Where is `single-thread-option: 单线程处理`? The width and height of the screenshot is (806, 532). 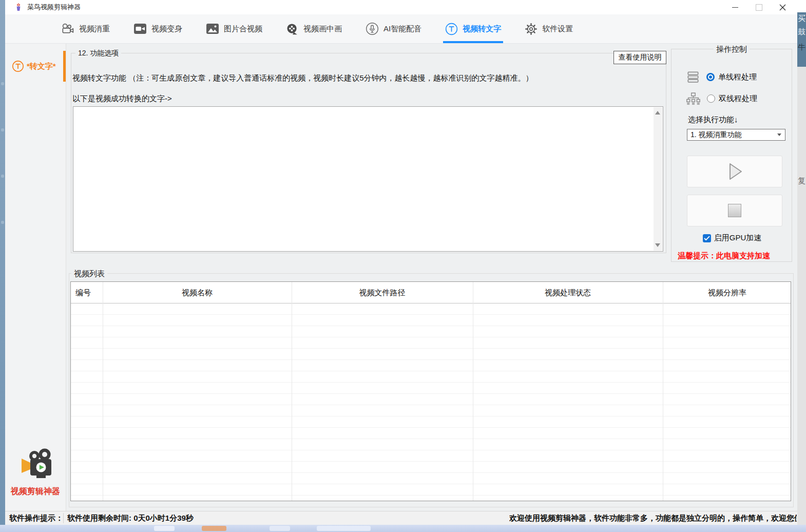 single-thread-option: 单线程处理 is located at coordinates (732, 77).